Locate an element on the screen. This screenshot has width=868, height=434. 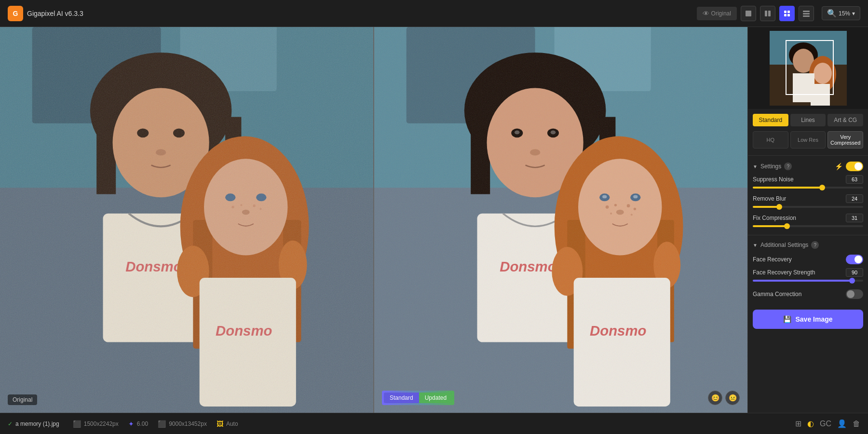
additional-settings-help: ? is located at coordinates (815, 245).